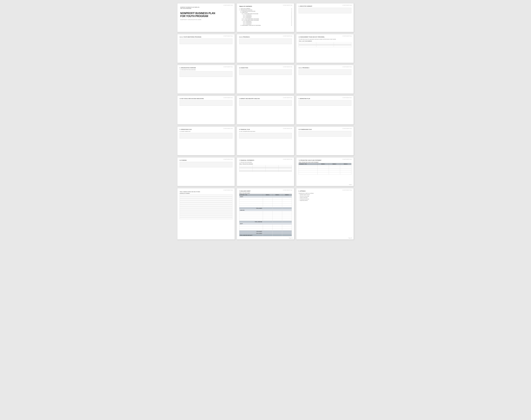 The height and width of the screenshot is (420, 531). Describe the element at coordinates (266, 14) in the screenshot. I see `toc-item: 2.2.1 YOUTH MENTORING PROGRAMS5` at that location.